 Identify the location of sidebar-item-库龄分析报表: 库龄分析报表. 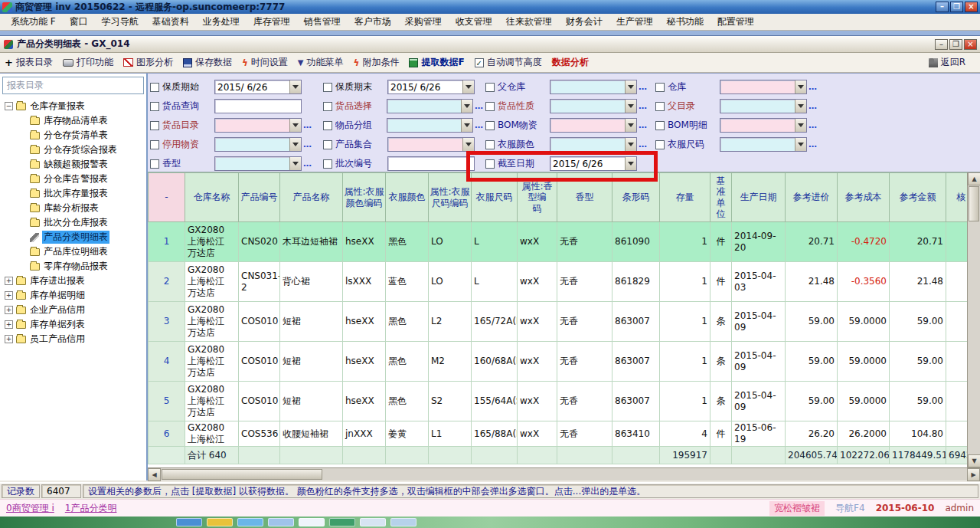
(83, 208).